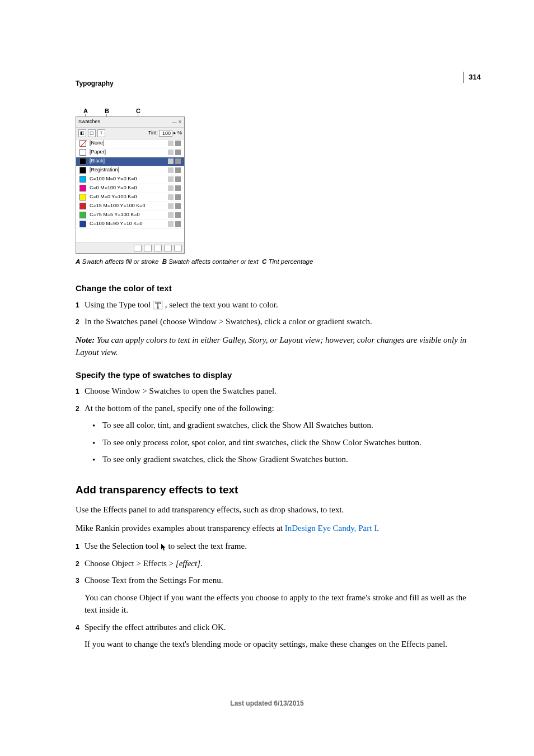 This screenshot has width=534, height=756. Describe the element at coordinates (80, 408) in the screenshot. I see `step-number: 2` at that location.